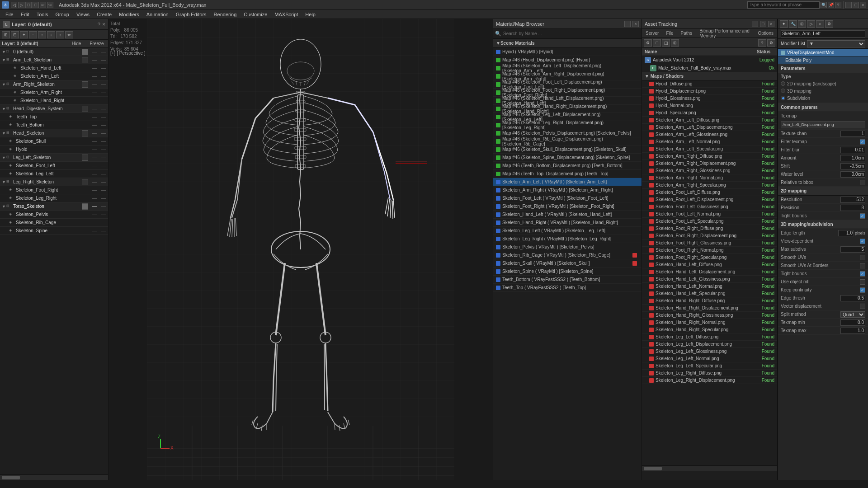 The width and height of the screenshot is (868, 488). Describe the element at coordinates (15, 35) in the screenshot. I see `layer-tool-2: ⊟` at that location.